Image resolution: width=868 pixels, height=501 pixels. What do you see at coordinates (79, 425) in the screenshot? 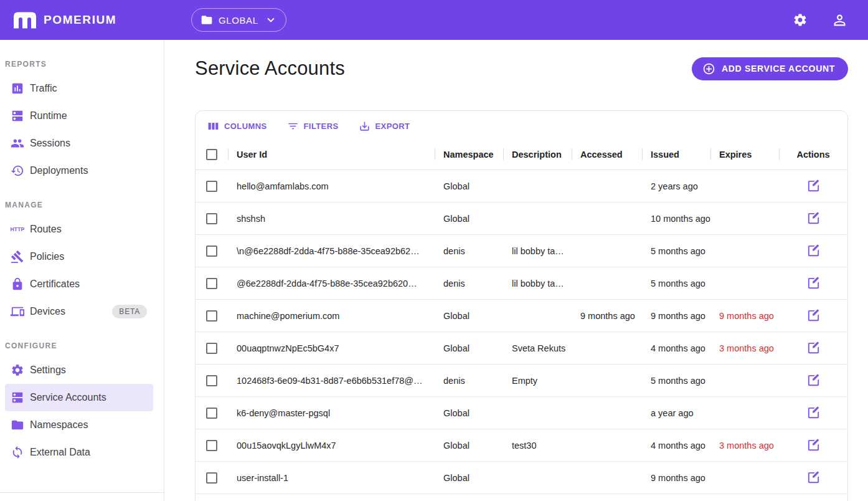
I see `sidebar-item-namespaces: Namespaces` at bounding box center [79, 425].